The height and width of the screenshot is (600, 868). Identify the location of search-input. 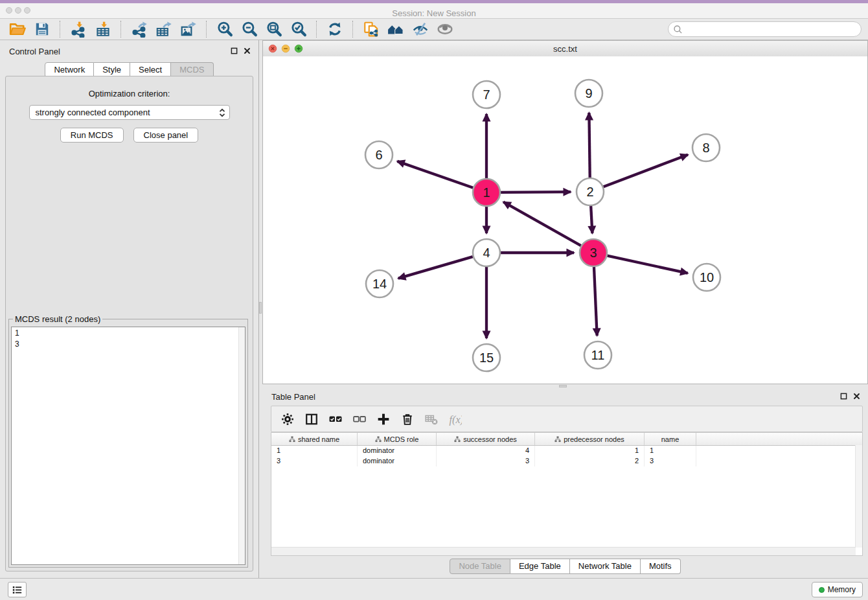
(772, 29).